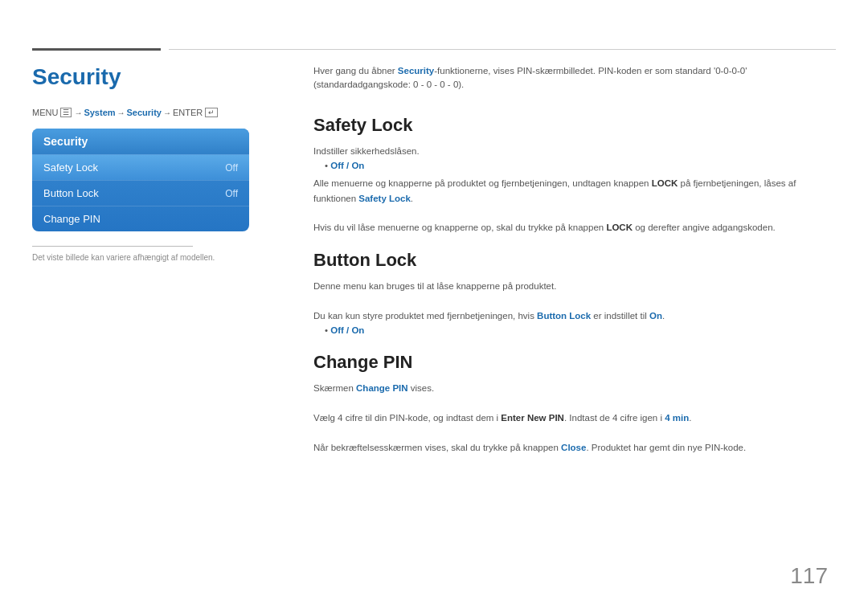  Describe the element at coordinates (211, 112) in the screenshot. I see `nav-enter-icon: ↵` at that location.